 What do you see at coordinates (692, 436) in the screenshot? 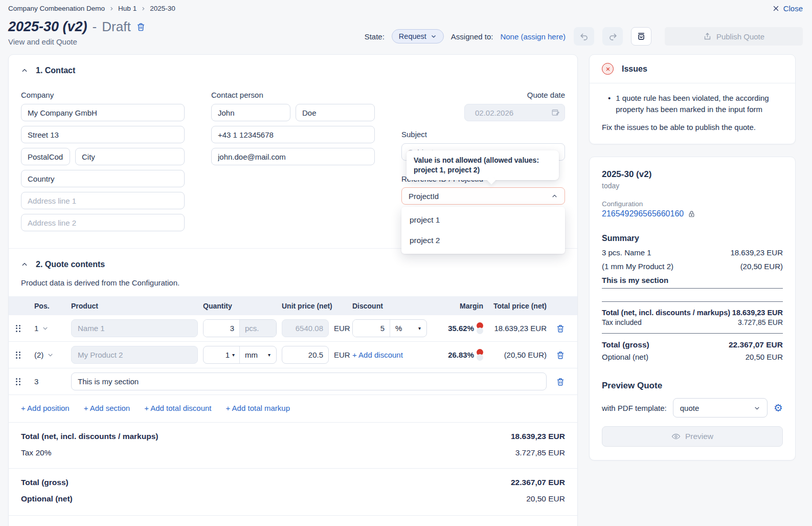
I see `preview-button: Preview` at bounding box center [692, 436].